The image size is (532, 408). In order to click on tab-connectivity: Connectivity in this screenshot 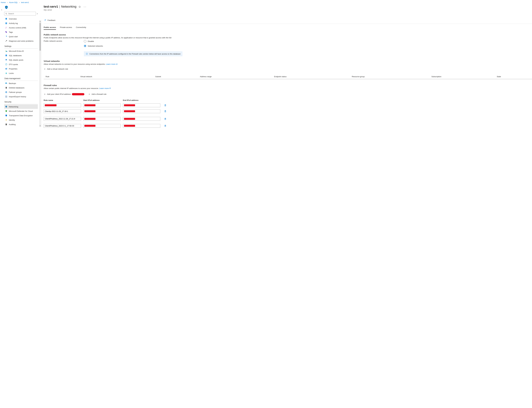, I will do `click(81, 28)`.